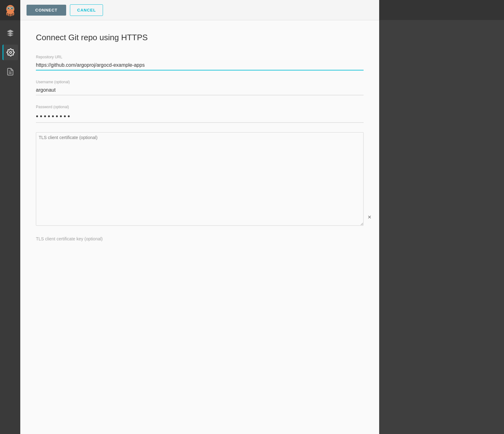 Image resolution: width=504 pixels, height=434 pixels. Describe the element at coordinates (200, 179) in the screenshot. I see `tls-cert-textarea` at that location.